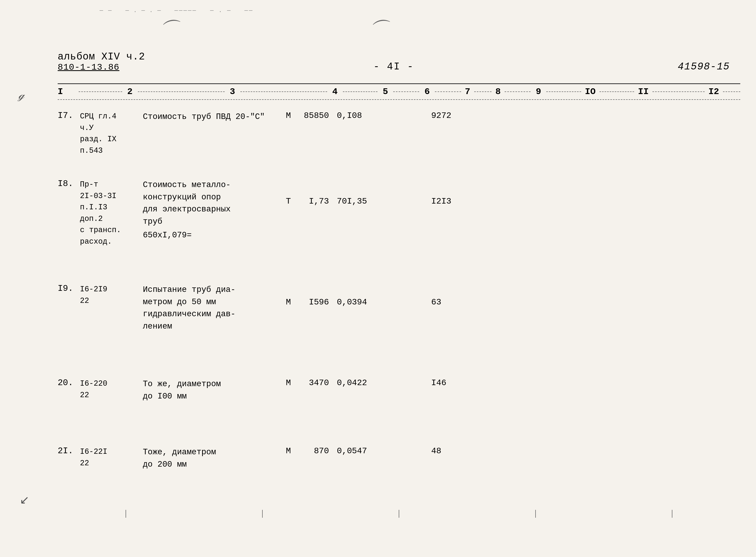  Describe the element at coordinates (538, 92) in the screenshot. I see `col-header-9: 9` at that location.